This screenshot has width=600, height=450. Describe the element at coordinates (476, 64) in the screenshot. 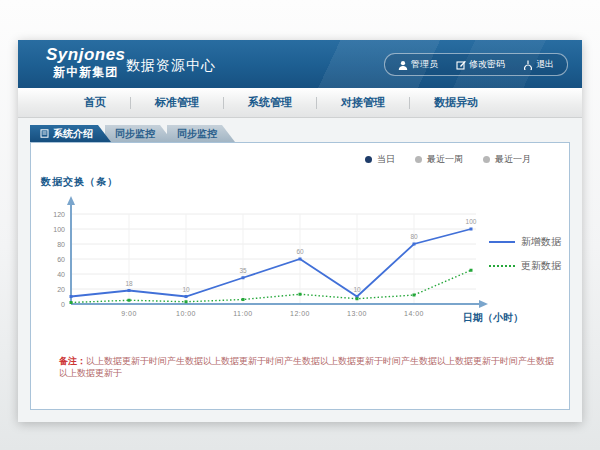

I see `header-actions: 管理员 修改密码 退出` at that location.